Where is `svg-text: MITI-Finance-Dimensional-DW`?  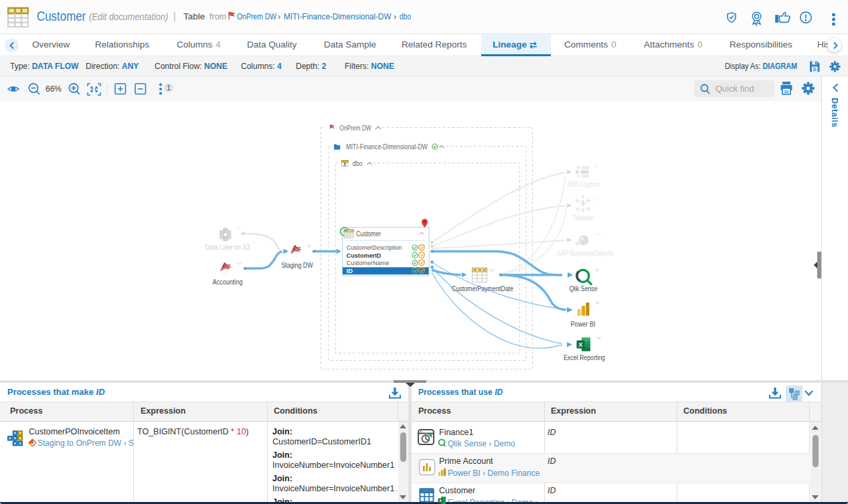
svg-text: MITI-Finance-Dimensional-DW is located at coordinates (387, 147).